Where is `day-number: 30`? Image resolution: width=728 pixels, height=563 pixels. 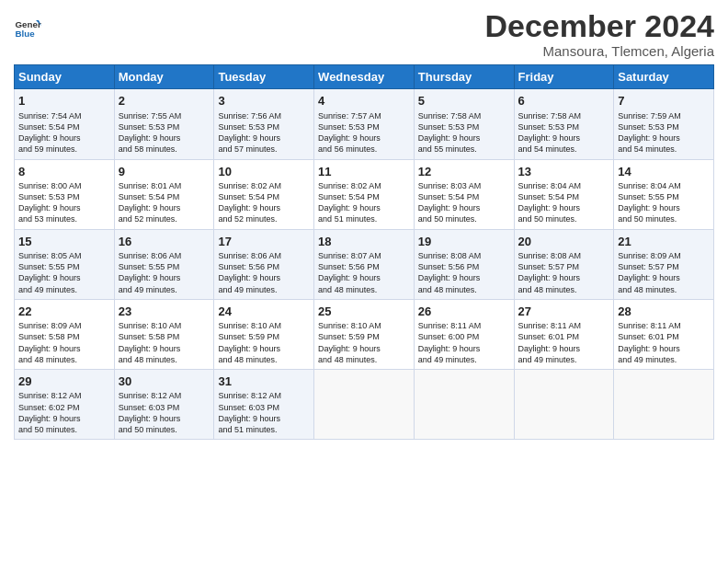
day-number: 30 is located at coordinates (165, 382).